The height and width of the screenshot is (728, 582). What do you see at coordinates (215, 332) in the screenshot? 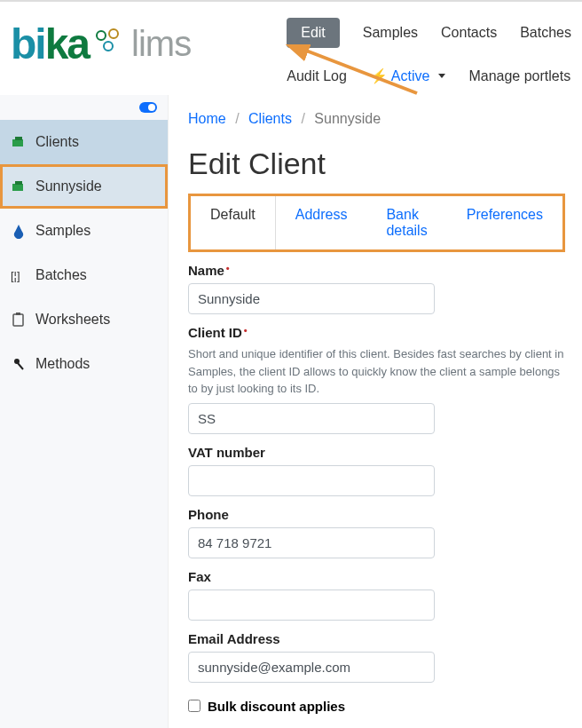
I see `label-client-id-text: Client ID` at bounding box center [215, 332].